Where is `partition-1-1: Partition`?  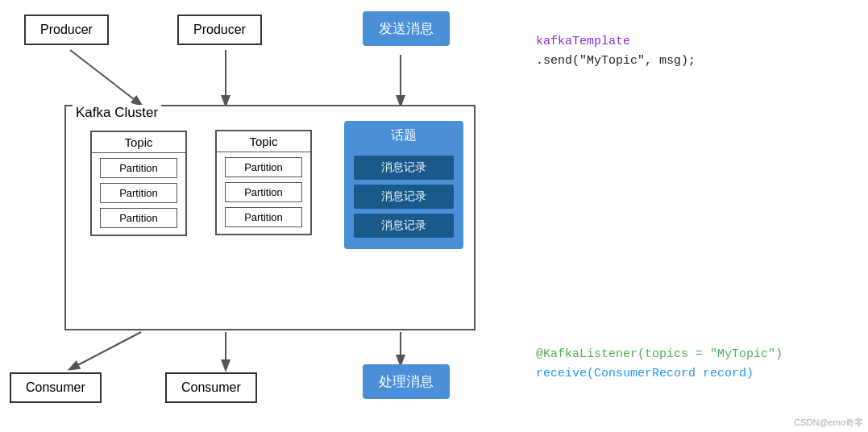
partition-1-1: Partition is located at coordinates (139, 168).